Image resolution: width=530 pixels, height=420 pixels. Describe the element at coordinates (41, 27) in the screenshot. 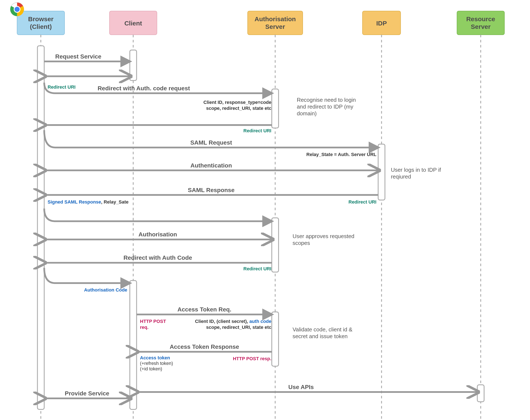

I see `svg-text: (Client)` at that location.